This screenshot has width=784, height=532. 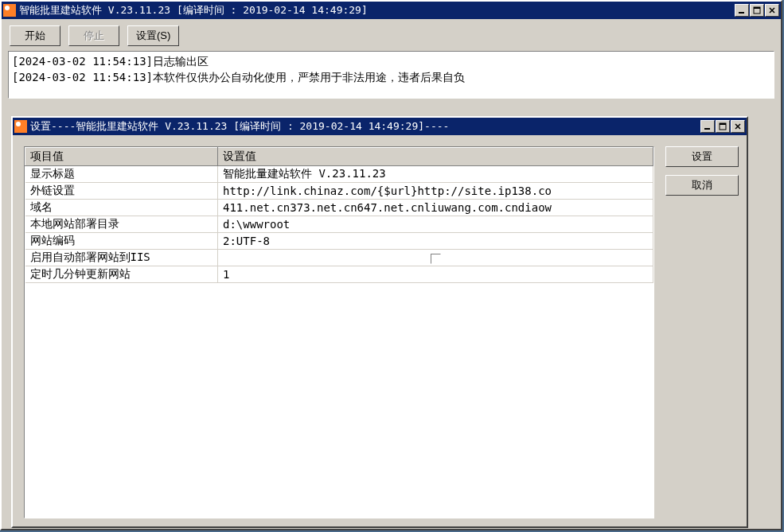 I want to click on table-row: 域名411.net.cn373.net.cn647.net.cnliuwang.…, so click(x=339, y=208).